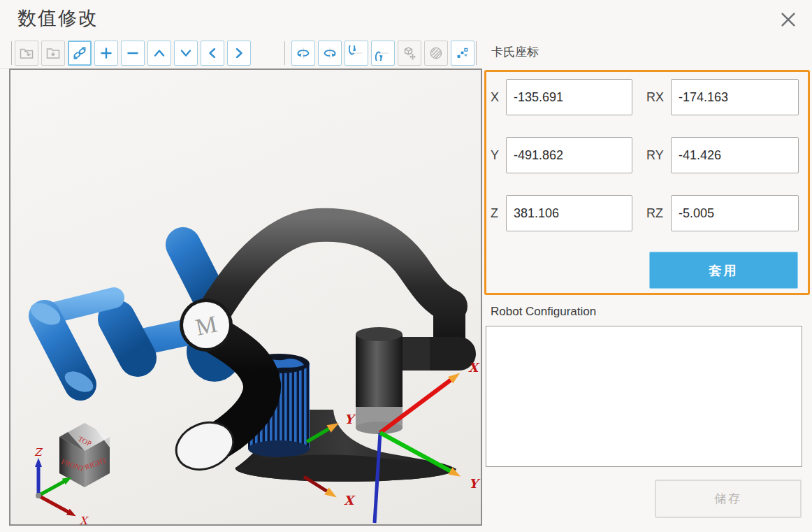 This screenshot has height=532, width=812. Describe the element at coordinates (212, 53) in the screenshot. I see `chevron-left-icon` at that location.